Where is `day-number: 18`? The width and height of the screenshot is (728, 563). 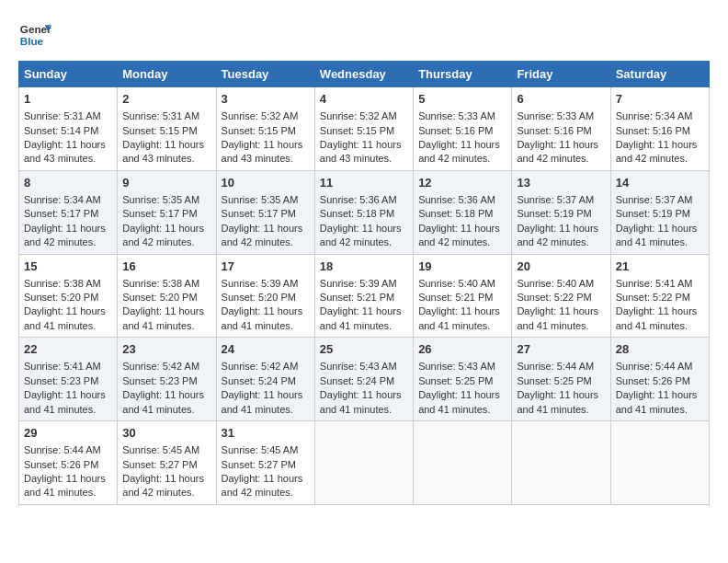 day-number: 18 is located at coordinates (364, 267).